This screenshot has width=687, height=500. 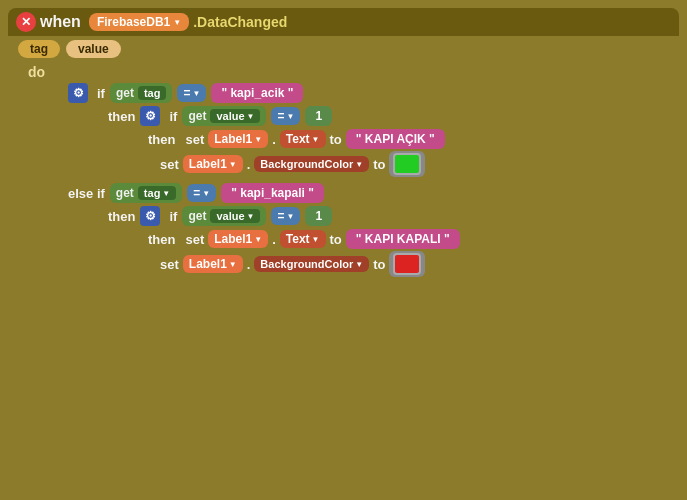 I want to click on get-tag-block-2: get tag▼, so click(x=146, y=193).